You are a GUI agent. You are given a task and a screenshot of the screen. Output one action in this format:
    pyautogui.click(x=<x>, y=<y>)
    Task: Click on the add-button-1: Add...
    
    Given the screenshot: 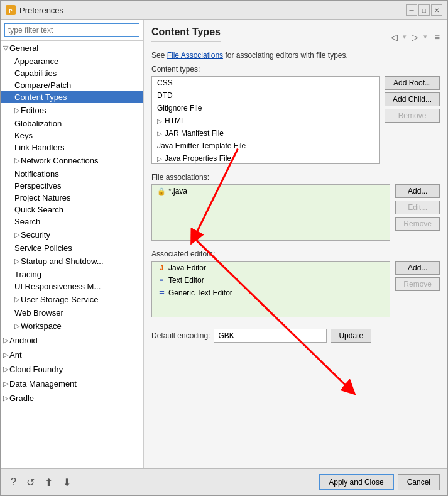 What is the action you would take?
    pyautogui.click(x=417, y=191)
    